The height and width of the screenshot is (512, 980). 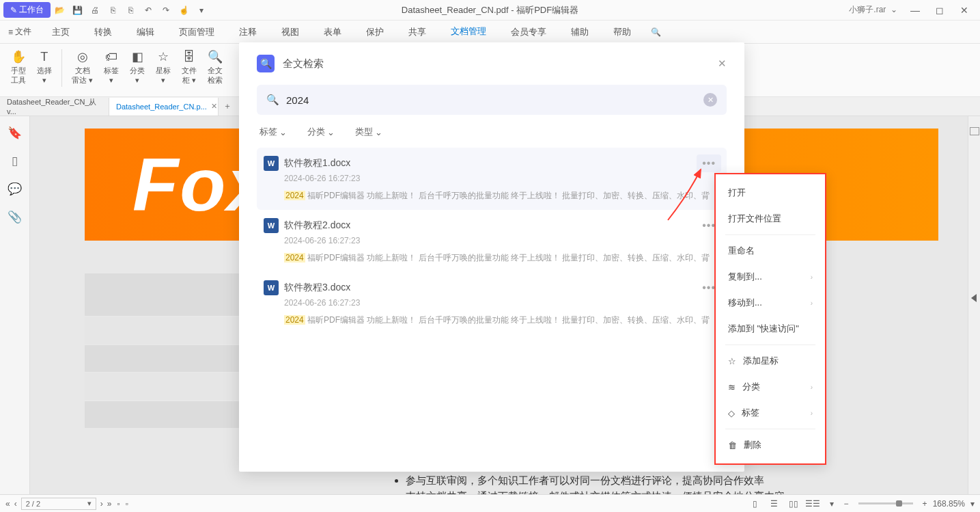 What do you see at coordinates (492, 179) in the screenshot?
I see `search-result-item: W软件教程1.docx 2024-06-26 16:27:23 2024 福昕P…` at bounding box center [492, 179].